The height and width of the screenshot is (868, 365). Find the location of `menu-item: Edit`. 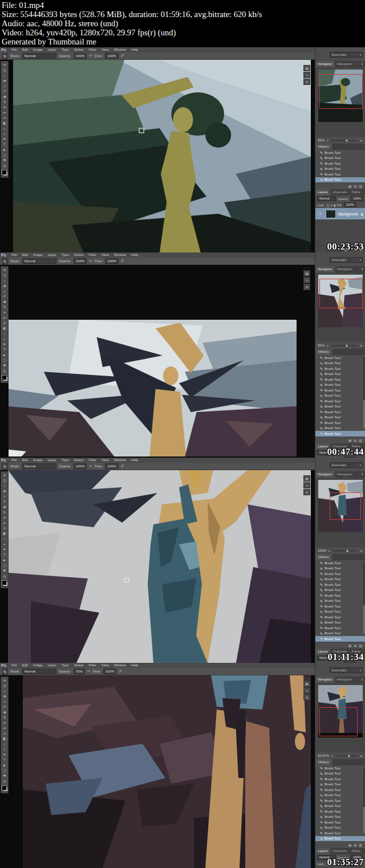

menu-item: Edit is located at coordinates (25, 461).